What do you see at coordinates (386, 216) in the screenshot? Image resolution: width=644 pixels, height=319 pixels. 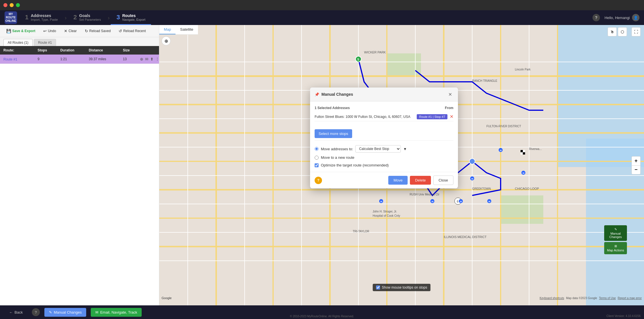 I see `svg-text: Hospital of Cook Cnty` at bounding box center [386, 216].